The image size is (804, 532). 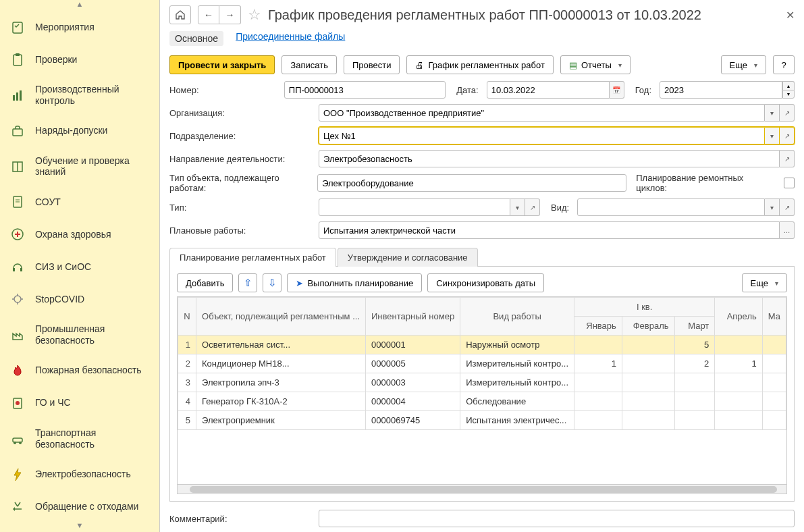 I want to click on panel-more-button: Еще, so click(x=764, y=283).